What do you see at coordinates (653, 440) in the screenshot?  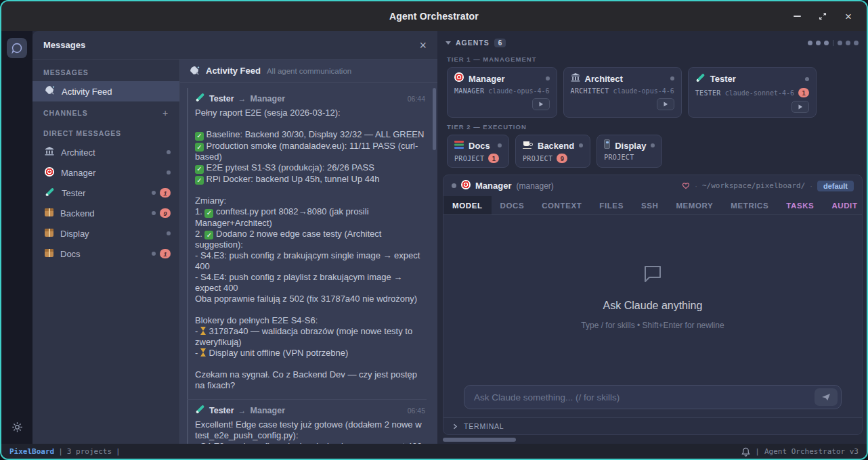 I see `horizontal-scrollbar` at bounding box center [653, 440].